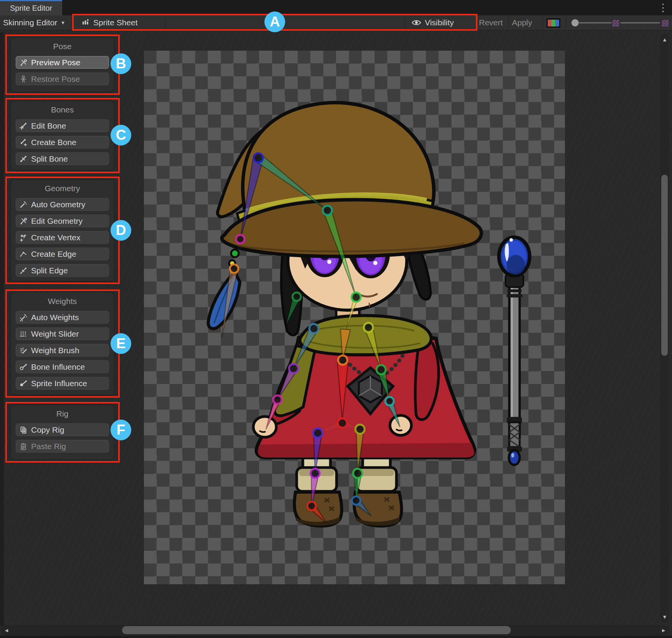 This screenshot has width=672, height=638. Describe the element at coordinates (110, 23) in the screenshot. I see `sprite-sheet-button: Sprite Sheet` at that location.